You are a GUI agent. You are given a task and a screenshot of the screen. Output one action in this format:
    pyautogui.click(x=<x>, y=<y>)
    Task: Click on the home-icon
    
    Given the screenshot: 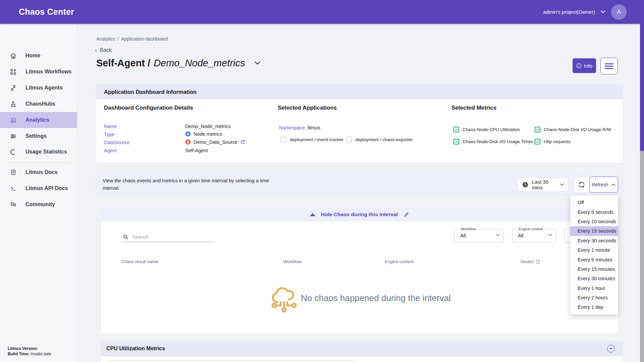 What is the action you would take?
    pyautogui.click(x=13, y=56)
    